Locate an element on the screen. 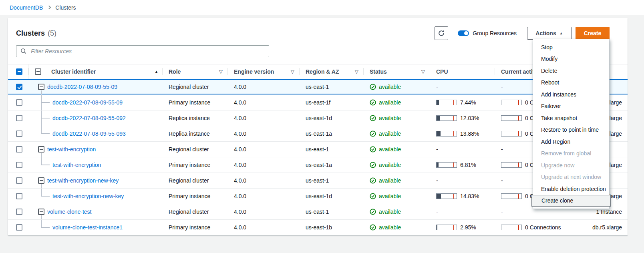 The image size is (644, 253). column-header-role: Role▽ is located at coordinates (195, 72).